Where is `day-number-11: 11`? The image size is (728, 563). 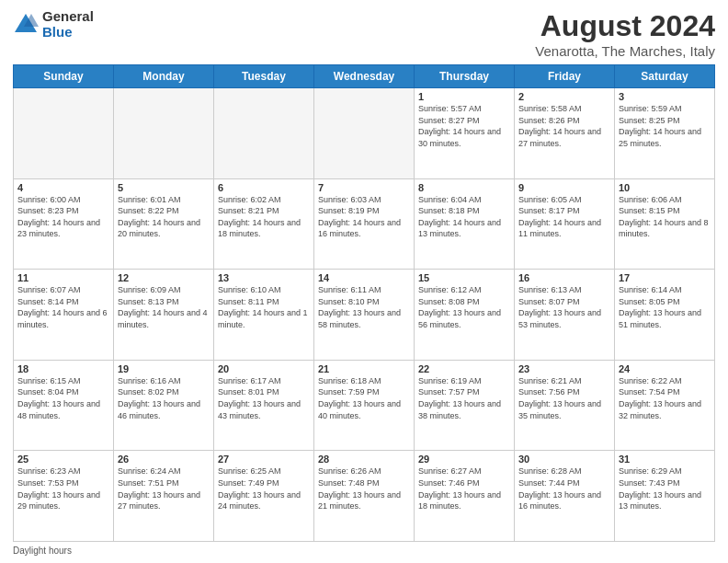
day-number-11: 11 is located at coordinates (63, 278).